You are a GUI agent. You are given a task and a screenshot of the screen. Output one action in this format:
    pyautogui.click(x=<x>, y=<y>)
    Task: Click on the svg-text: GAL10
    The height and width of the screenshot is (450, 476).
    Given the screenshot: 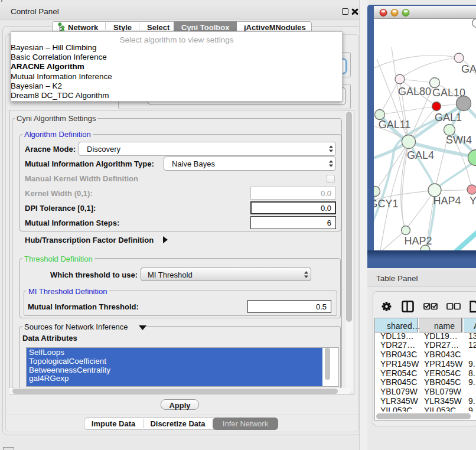 What is the action you would take?
    pyautogui.click(x=449, y=93)
    